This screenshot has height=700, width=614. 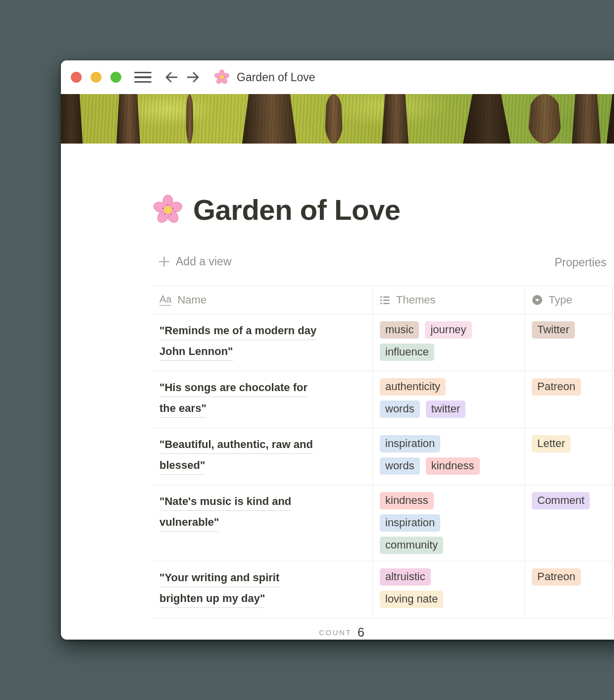 What do you see at coordinates (449, 300) in the screenshot?
I see `column-header-themes: Themes` at bounding box center [449, 300].